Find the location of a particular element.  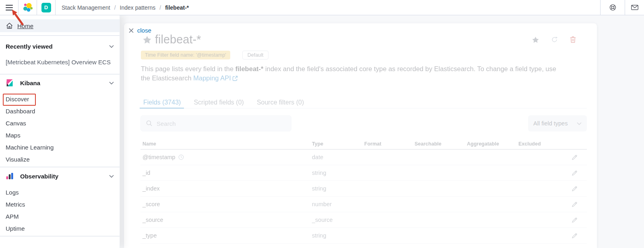

sidebar-item-discover: Discover is located at coordinates (60, 99).